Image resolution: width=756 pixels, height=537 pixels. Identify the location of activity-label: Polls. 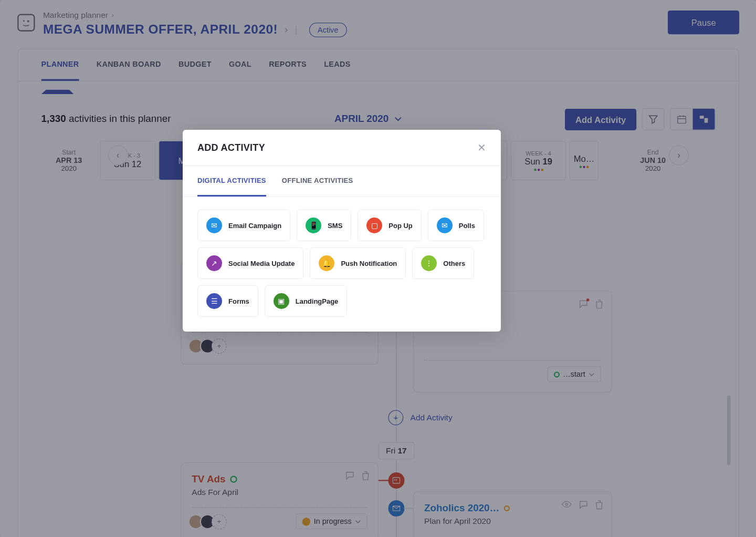
(467, 226).